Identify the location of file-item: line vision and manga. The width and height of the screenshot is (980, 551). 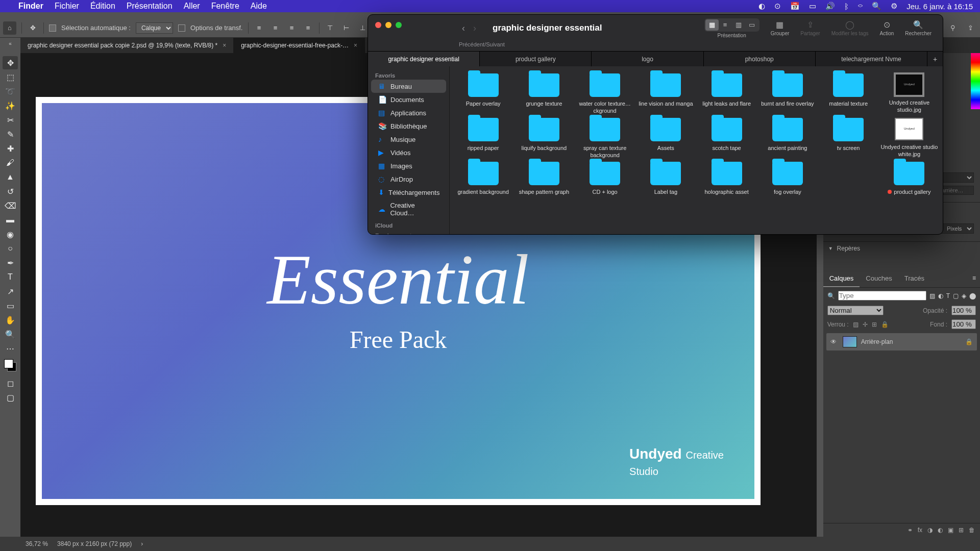
(666, 94).